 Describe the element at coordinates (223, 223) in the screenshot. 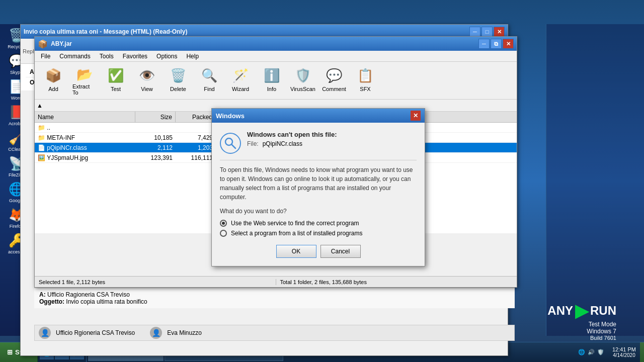

I see `radio-web-service-circle` at that location.